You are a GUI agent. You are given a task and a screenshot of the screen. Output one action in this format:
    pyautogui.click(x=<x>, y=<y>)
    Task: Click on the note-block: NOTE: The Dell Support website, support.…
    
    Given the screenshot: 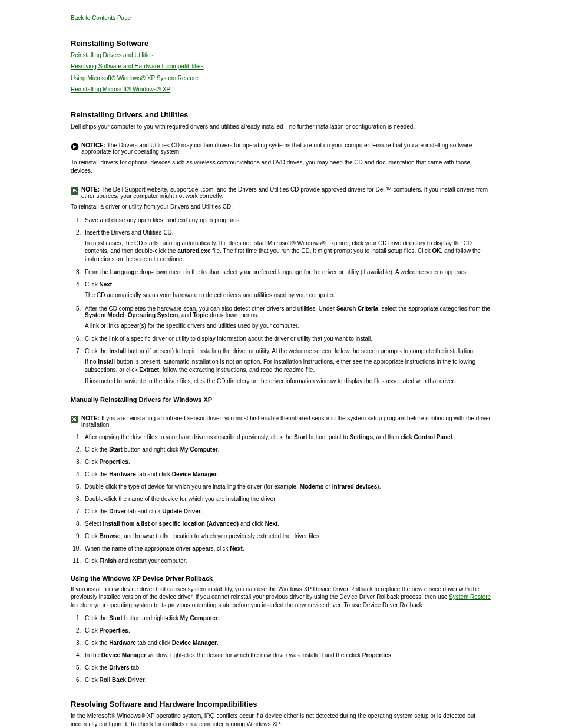 What is the action you would take?
    pyautogui.click(x=281, y=193)
    